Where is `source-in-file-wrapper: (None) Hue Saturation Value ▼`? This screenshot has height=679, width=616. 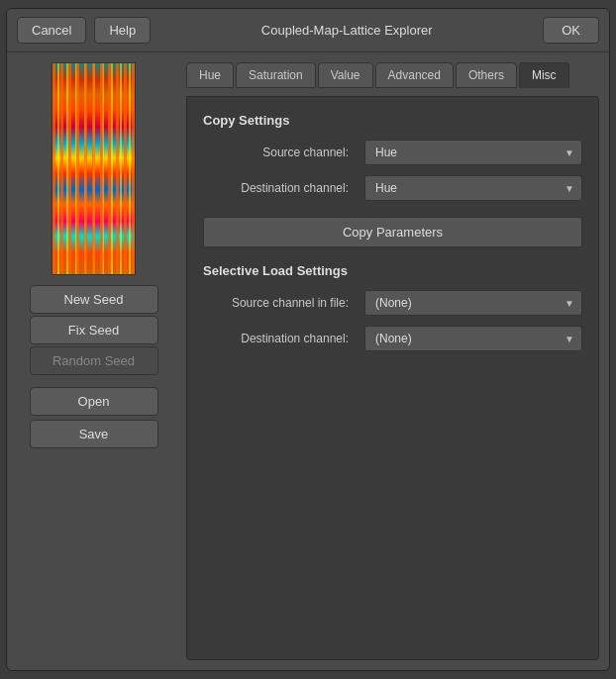 source-in-file-wrapper: (None) Hue Saturation Value ▼ is located at coordinates (473, 303).